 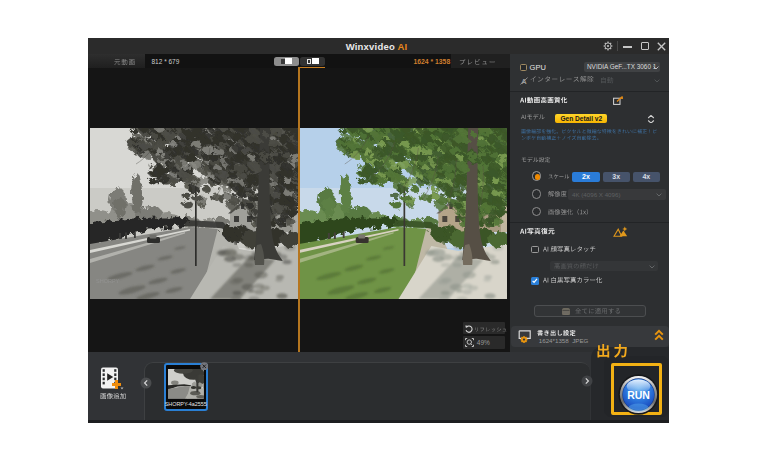 I want to click on svg-text: SHORPY, so click(x=108, y=281).